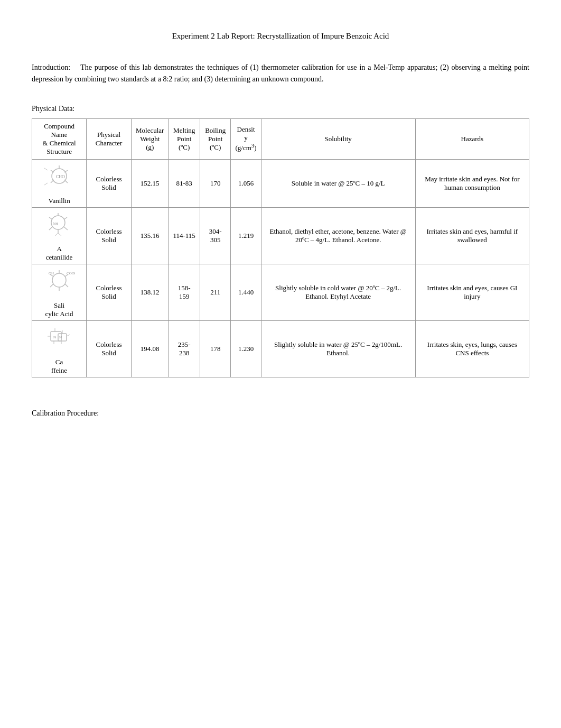  Describe the element at coordinates (280, 74) in the screenshot. I see `introduction-block: Introduction: The purpose of this lab de…` at that location.